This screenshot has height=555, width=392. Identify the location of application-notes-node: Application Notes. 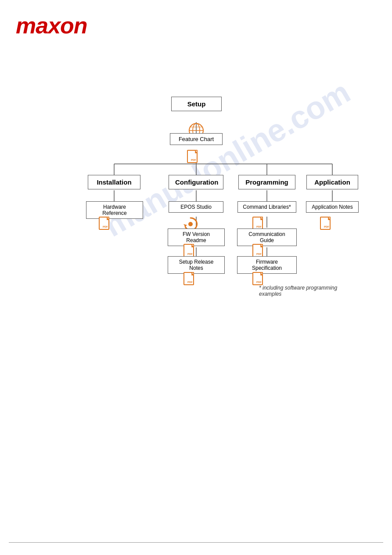
(332, 207).